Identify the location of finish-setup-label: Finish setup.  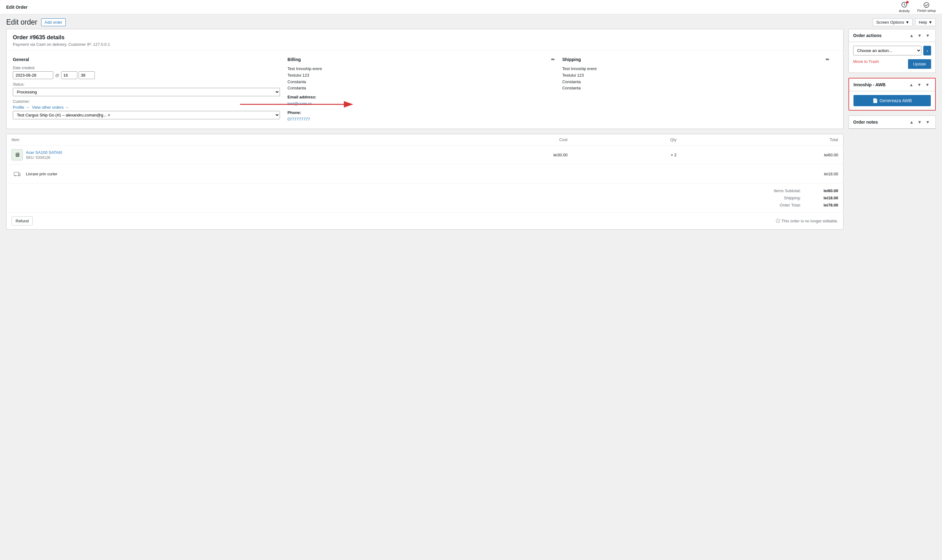
(927, 11).